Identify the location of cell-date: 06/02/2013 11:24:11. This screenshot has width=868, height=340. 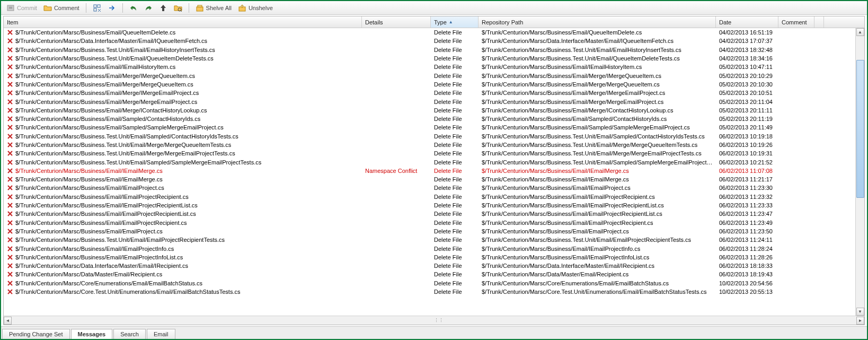
(747, 240).